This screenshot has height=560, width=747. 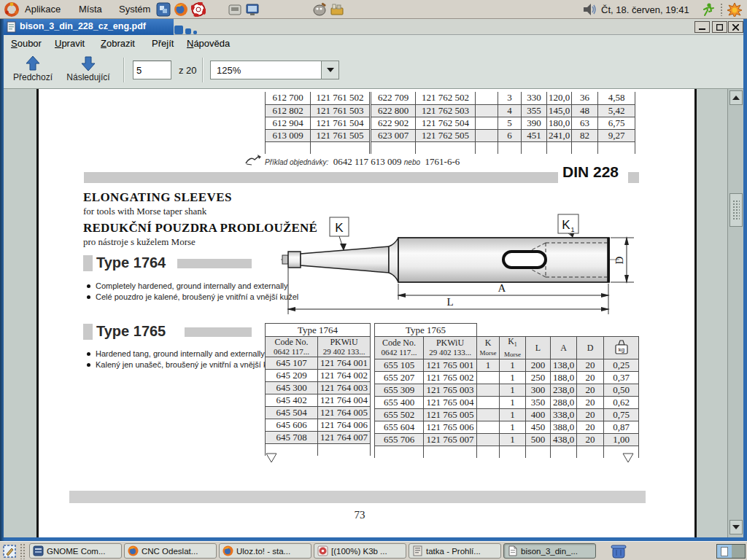 I want to click on next-page-button: Následující, so click(x=88, y=71).